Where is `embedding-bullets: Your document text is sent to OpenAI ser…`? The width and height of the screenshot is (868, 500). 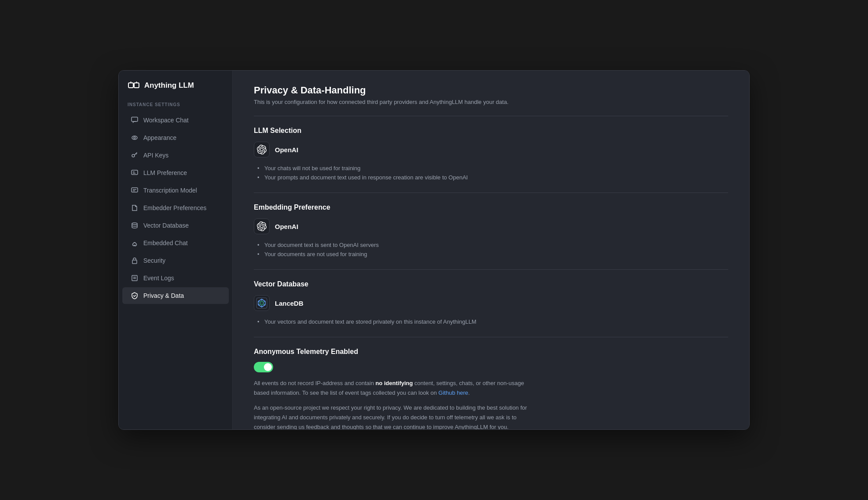 embedding-bullets: Your document text is sent to OpenAI ser… is located at coordinates (493, 250).